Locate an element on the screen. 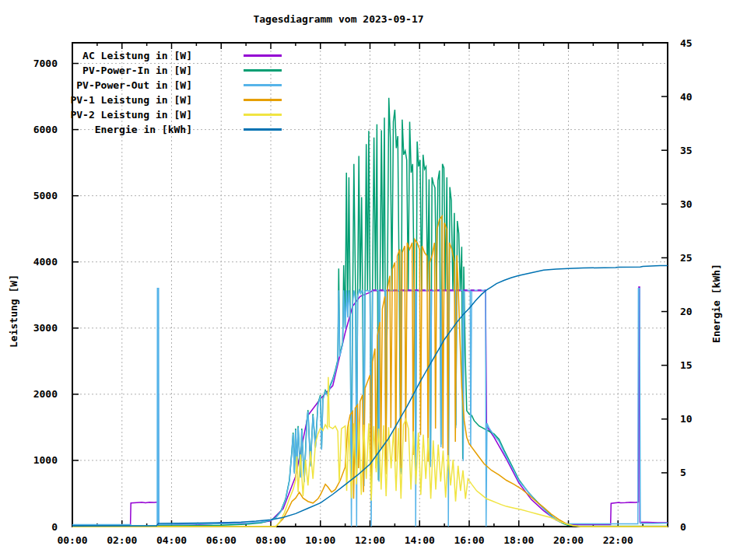 This screenshot has height=560, width=747. x-tick-label: 04:00 is located at coordinates (171, 540).